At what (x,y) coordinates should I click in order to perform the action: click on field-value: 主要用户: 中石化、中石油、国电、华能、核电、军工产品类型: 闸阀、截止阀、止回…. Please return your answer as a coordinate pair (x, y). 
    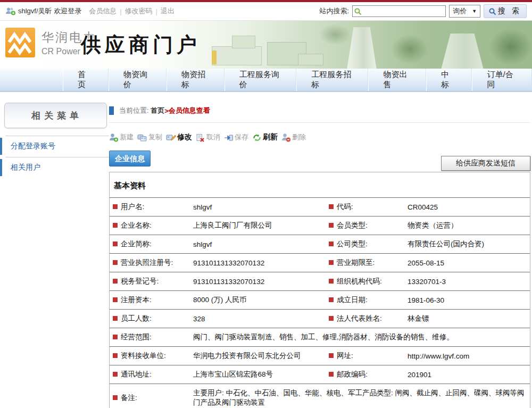
    Looking at the image, I should click on (360, 396).